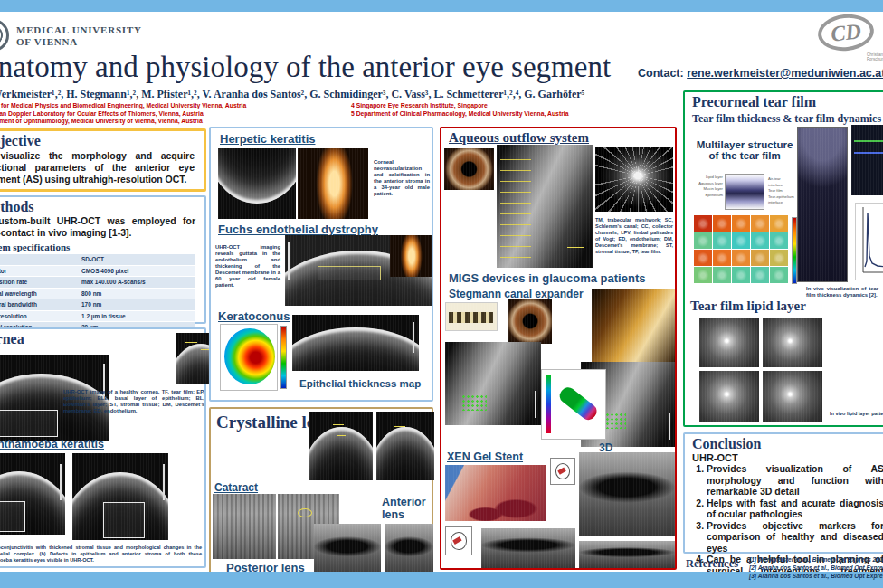 Image resolution: width=883 pixels, height=588 pixels. What do you see at coordinates (33, 503) in the screenshot?
I see `acanthamoeba-dome-a` at bounding box center [33, 503].